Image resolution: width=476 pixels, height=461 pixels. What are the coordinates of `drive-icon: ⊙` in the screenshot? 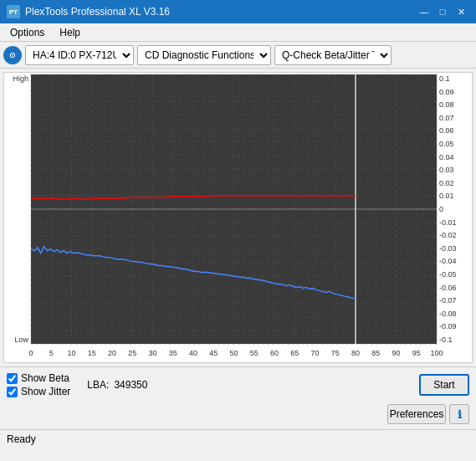 It's located at (13, 55).